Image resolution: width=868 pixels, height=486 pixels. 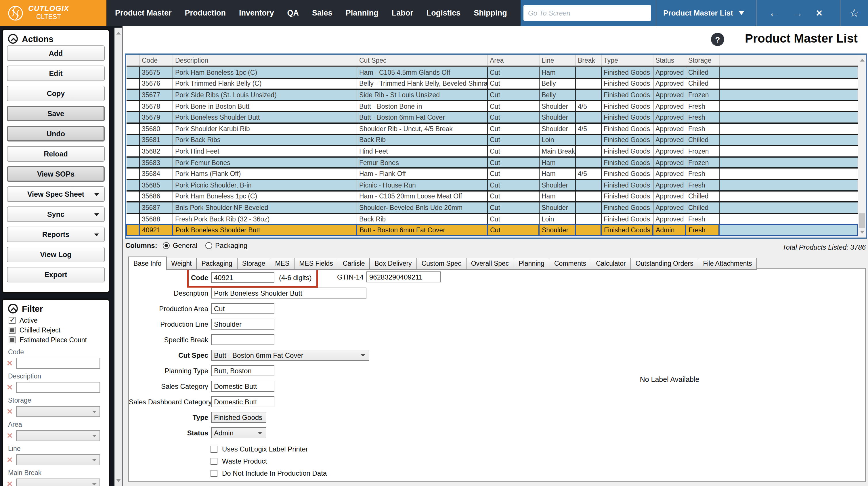 What do you see at coordinates (265, 95) in the screenshot?
I see `cell-description: Pork Side Ribs (St. Louis Unsized)` at bounding box center [265, 95].